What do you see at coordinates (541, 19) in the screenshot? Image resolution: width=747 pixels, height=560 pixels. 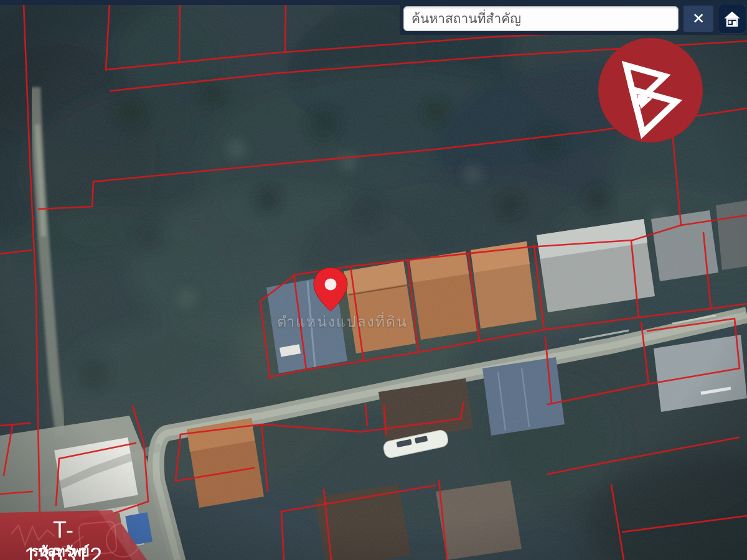 I see `search-input` at bounding box center [541, 19].